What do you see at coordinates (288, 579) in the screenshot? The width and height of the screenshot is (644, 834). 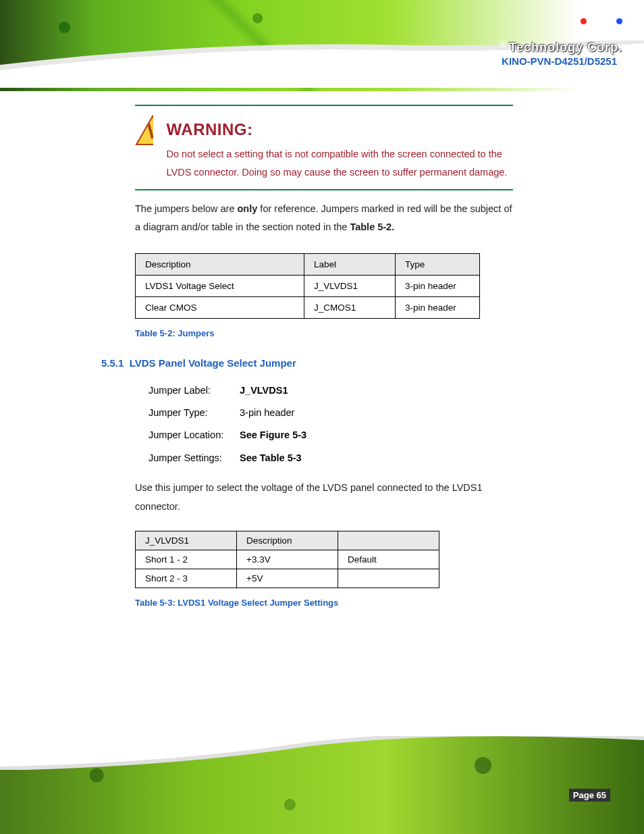 I see `table-row: Short 2 - 3 +5V` at bounding box center [288, 579].